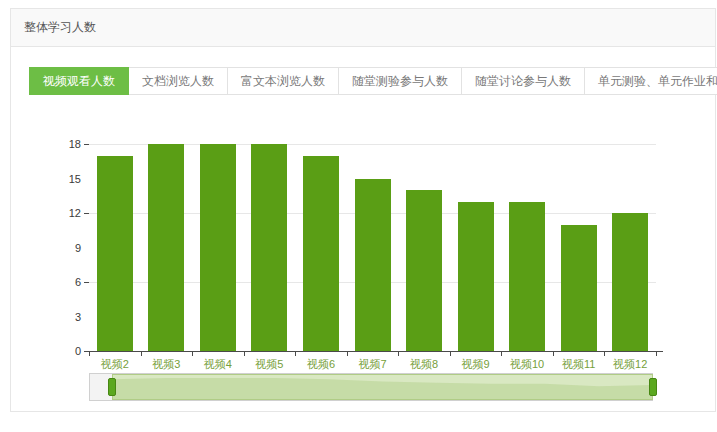 The height and width of the screenshot is (432, 717). What do you see at coordinates (579, 288) in the screenshot?
I see `bar-视频11` at bounding box center [579, 288].